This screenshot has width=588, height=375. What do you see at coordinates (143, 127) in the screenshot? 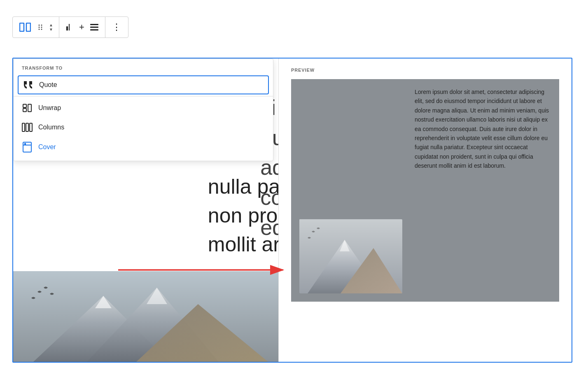
I see `transform-item-columns: Columns` at bounding box center [143, 127].